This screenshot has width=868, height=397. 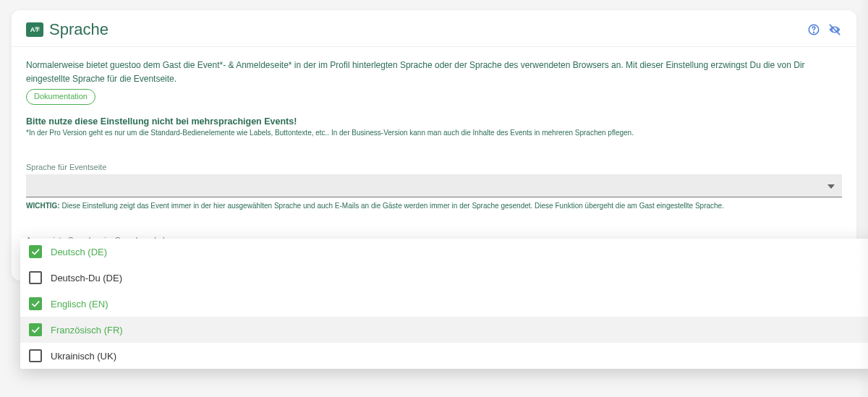 What do you see at coordinates (434, 72) in the screenshot?
I see `description-text: Normalerweise bietet guestoo dem Gast di…` at bounding box center [434, 72].